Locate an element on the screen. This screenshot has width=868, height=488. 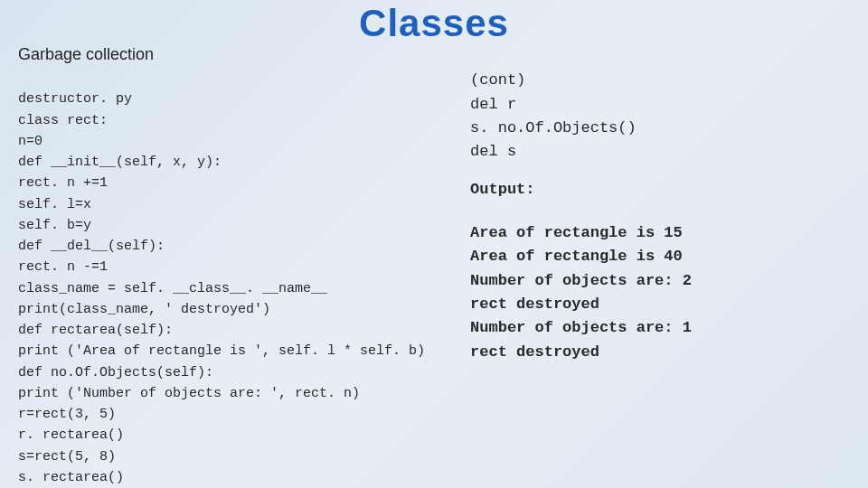
code-line: del s is located at coordinates (494, 152).